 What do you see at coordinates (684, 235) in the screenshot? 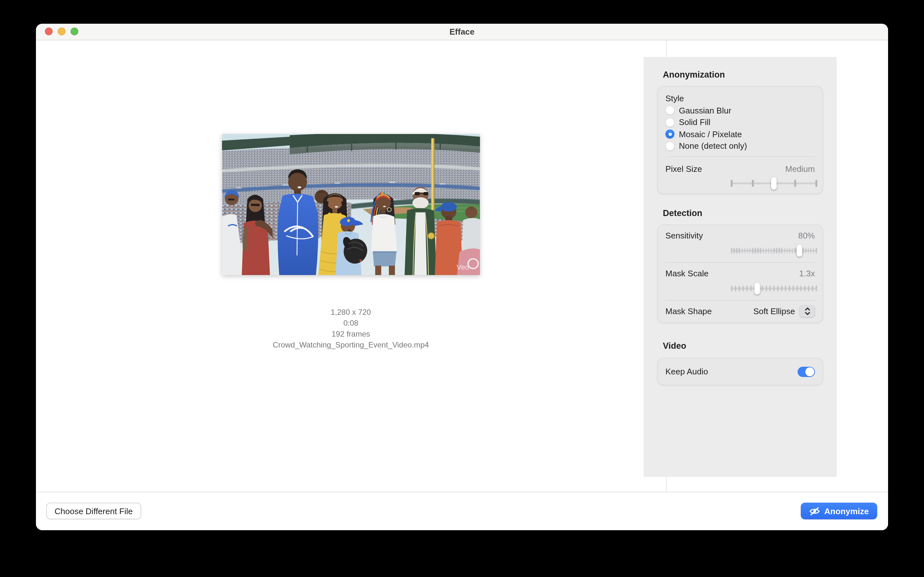
I see `sensitivity-label: Sensitivity` at bounding box center [684, 235].